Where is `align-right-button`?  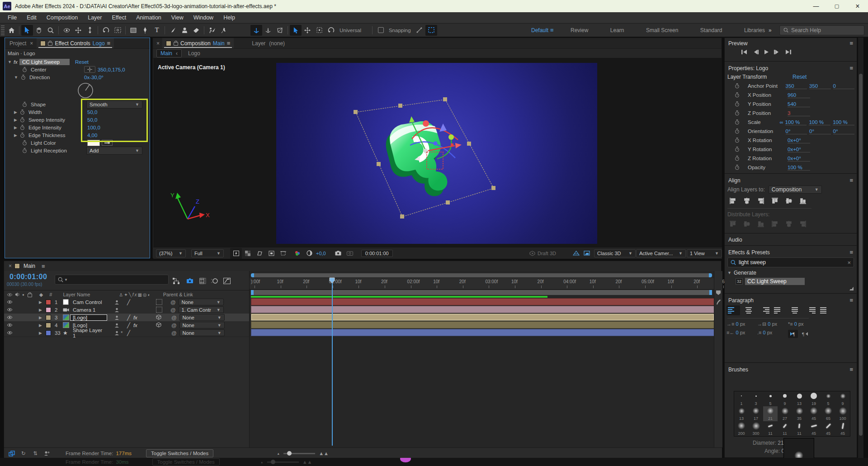 align-right-button is located at coordinates (761, 201).